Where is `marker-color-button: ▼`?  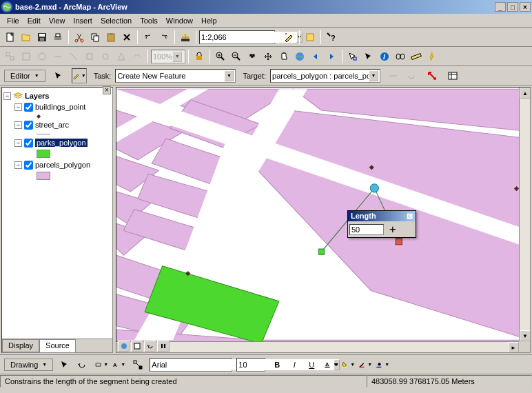
marker-color-button: ▼ is located at coordinates (382, 365).